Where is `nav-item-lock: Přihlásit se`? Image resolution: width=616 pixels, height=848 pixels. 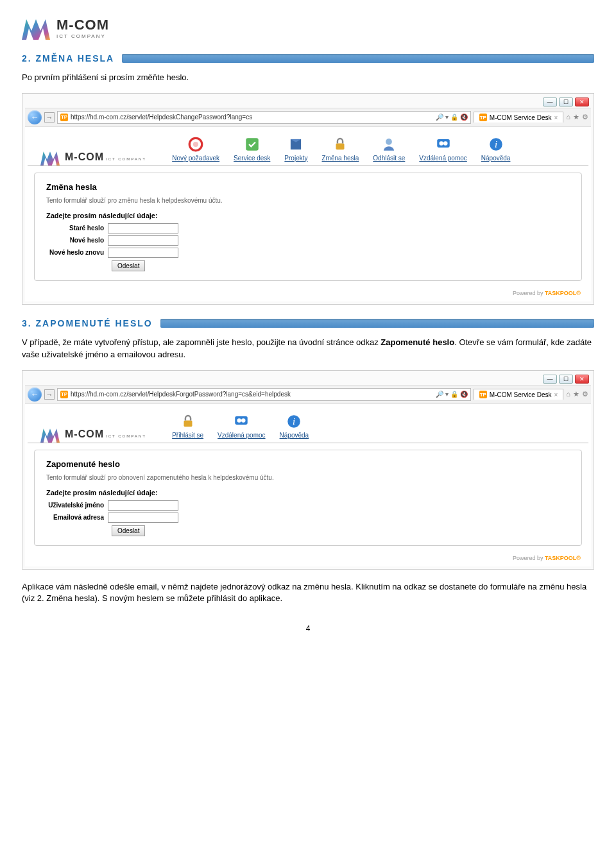 nav-item-lock: Přihlásit se is located at coordinates (187, 428).